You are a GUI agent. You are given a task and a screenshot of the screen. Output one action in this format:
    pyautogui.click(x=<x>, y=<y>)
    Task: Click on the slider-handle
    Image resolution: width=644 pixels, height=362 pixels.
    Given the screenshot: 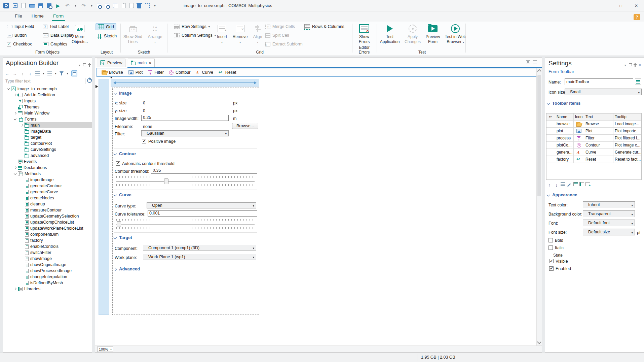 What is the action you would take?
    pyautogui.click(x=119, y=224)
    